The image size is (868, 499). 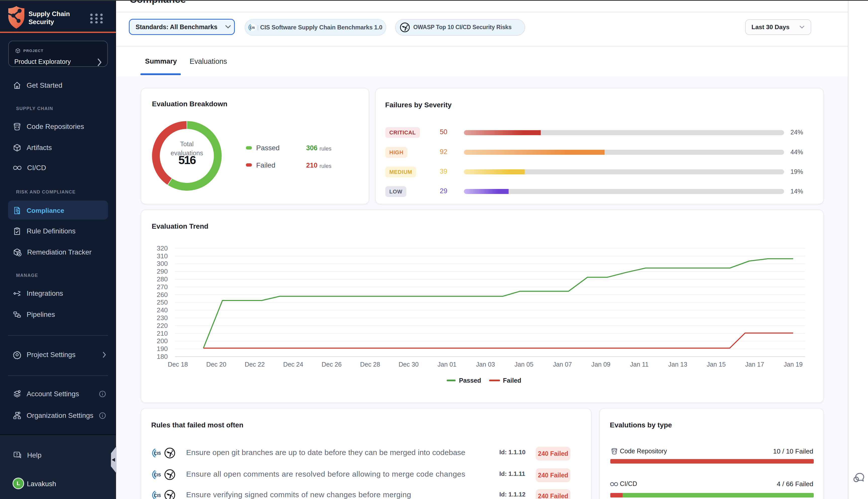 I want to click on svg-text: 200, so click(x=162, y=341).